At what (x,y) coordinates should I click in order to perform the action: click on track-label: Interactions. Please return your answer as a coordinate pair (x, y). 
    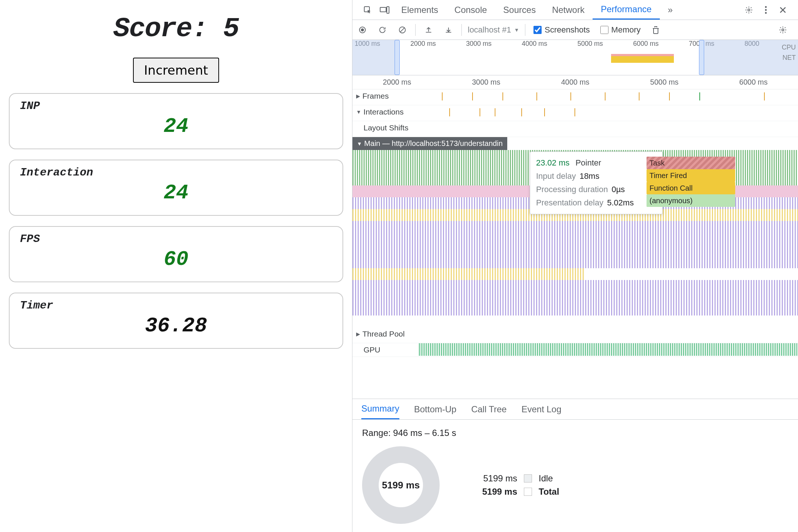
    Looking at the image, I should click on (383, 112).